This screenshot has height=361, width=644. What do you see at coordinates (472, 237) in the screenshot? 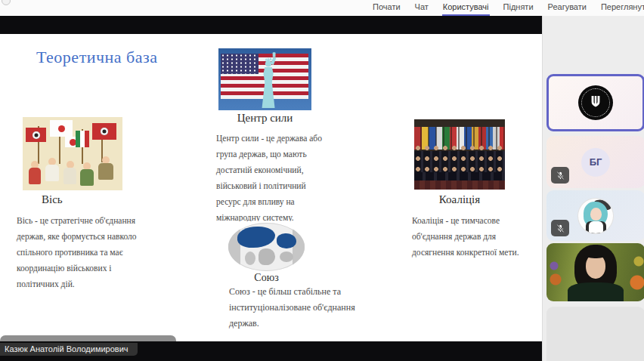
I see `section-text-coalition: Коаліція - це тимчасове об'єднання держа…` at bounding box center [472, 237].